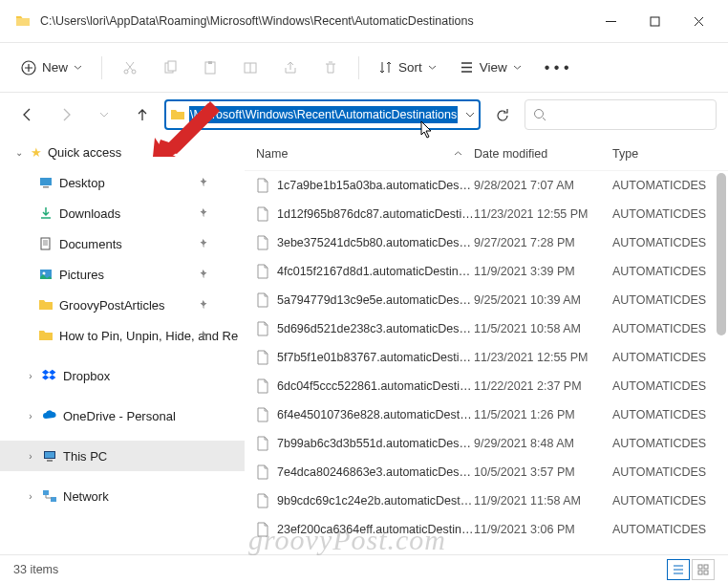  I want to click on sort-button: Sort, so click(407, 67).